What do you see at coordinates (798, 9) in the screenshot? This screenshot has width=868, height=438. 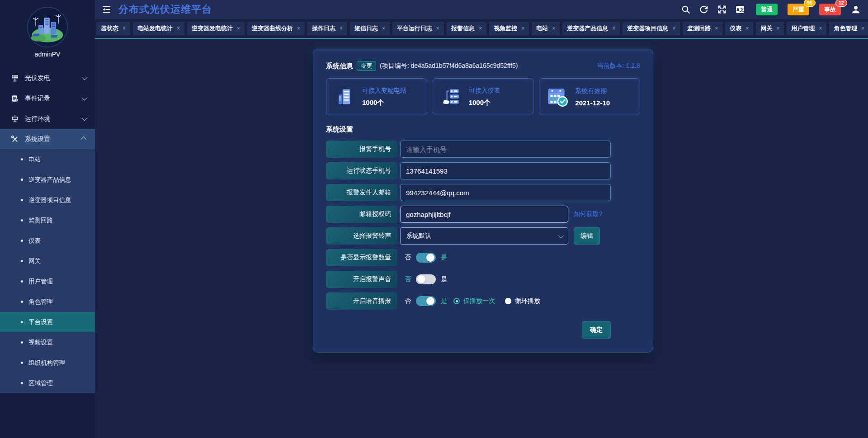 I see `alarm-severe-button: 严重 96` at bounding box center [798, 9].